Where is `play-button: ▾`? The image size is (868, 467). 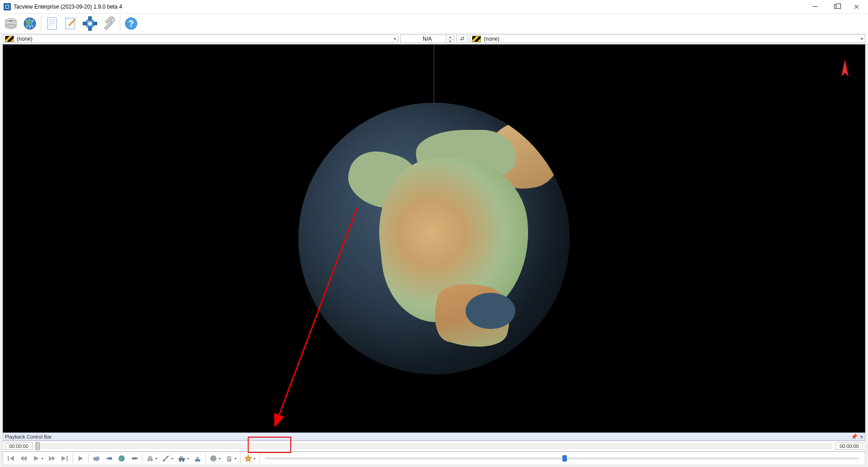
play-button: ▾ is located at coordinates (38, 458).